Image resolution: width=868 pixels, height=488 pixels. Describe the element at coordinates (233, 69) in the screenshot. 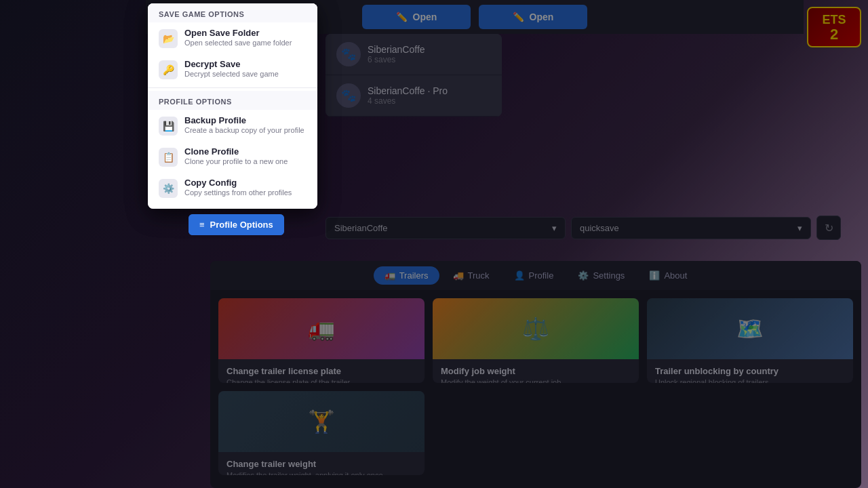

I see `menu-decrypt-save: 🔑 Decrypt Save Decrypt selected save gam…` at that location.